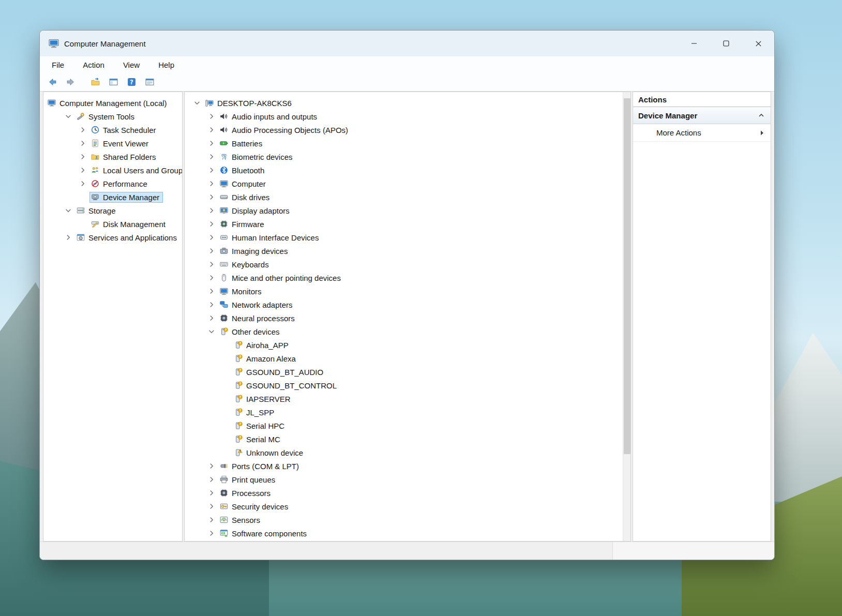 The height and width of the screenshot is (616, 842). What do you see at coordinates (408, 184) in the screenshot?
I see `tree-item: Computer` at bounding box center [408, 184].